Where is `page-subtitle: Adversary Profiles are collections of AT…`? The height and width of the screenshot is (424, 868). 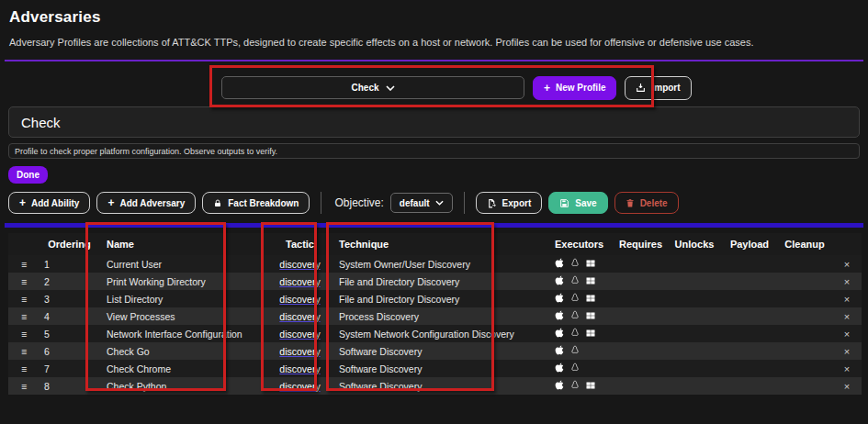
page-subtitle: Adversary Profiles are collections of AT… is located at coordinates (434, 42).